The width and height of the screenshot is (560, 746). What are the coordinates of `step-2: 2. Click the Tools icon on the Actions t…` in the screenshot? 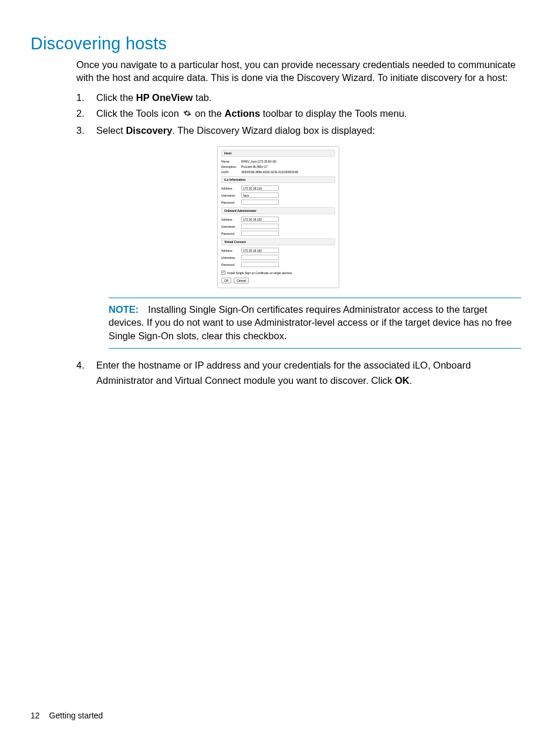 It's located at (299, 114).